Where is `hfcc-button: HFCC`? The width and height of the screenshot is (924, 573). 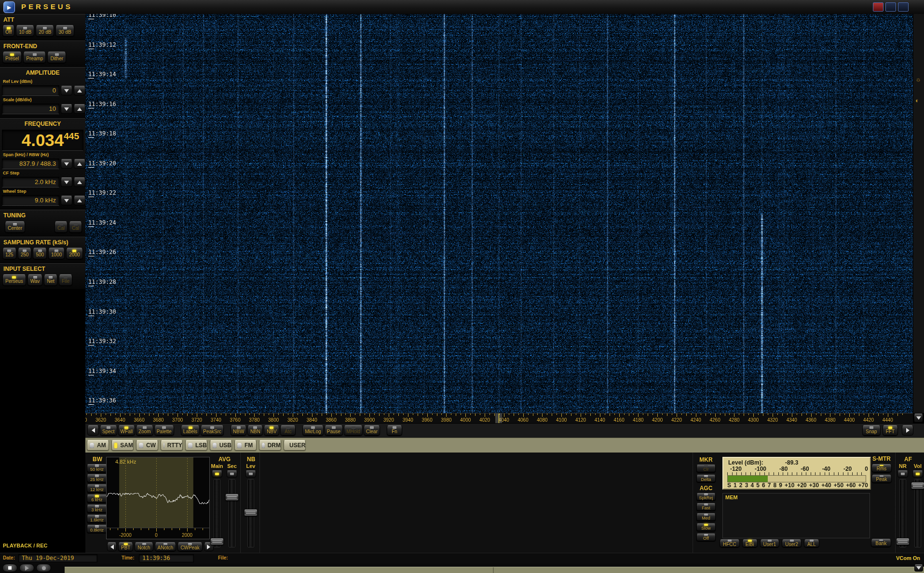 hfcc-button: HFCC is located at coordinates (730, 544).